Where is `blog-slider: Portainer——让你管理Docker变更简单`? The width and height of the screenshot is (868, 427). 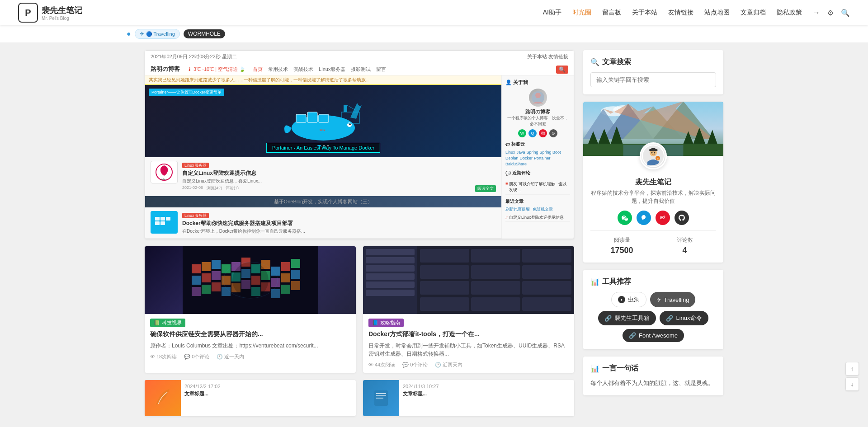
blog-slider: Portainer——让你管理Docker变更简单 is located at coordinates (323, 121).